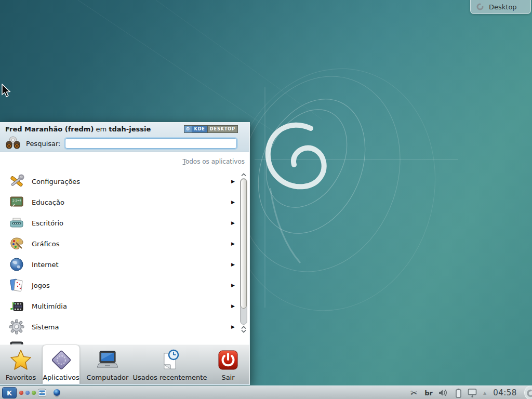 This screenshot has width=532, height=399. I want to click on tab-favoritos: Favoritos, so click(21, 365).